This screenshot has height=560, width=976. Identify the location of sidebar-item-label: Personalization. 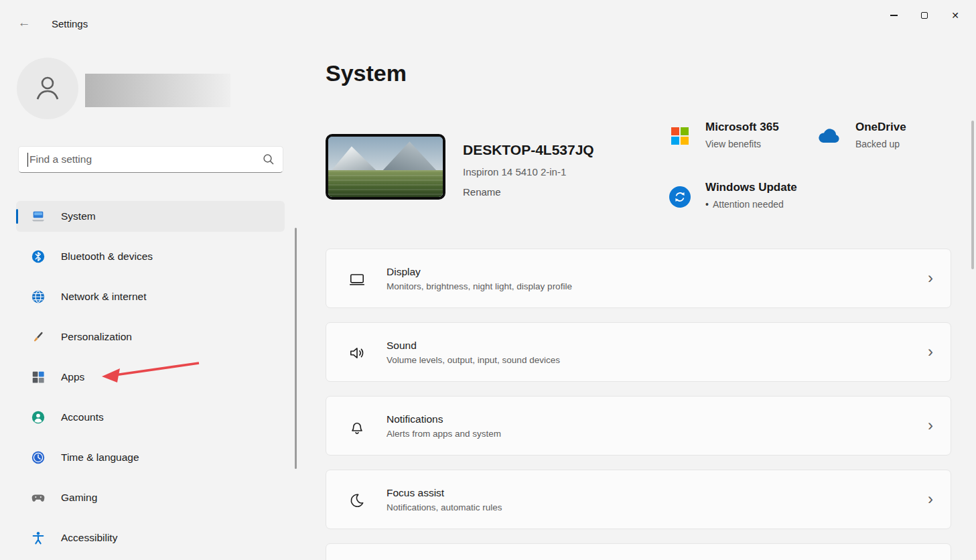
(96, 337).